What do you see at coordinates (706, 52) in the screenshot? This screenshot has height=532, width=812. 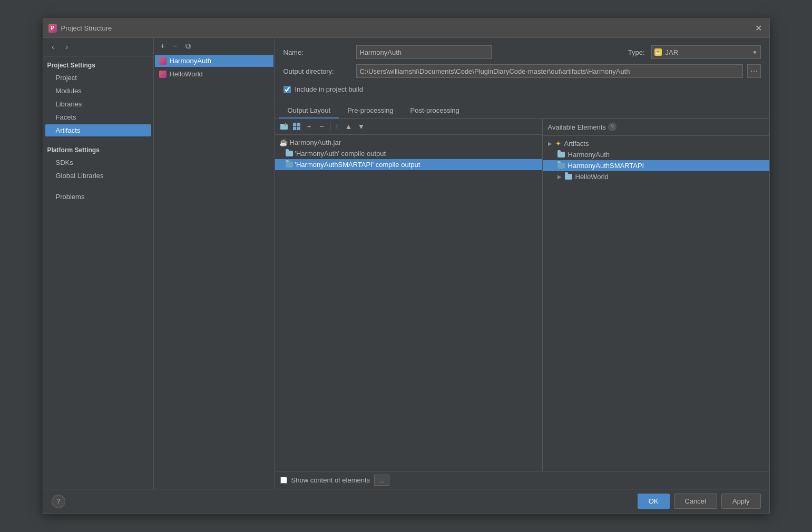 I see `type-dropdown-wrapper: ☕ JAR WAR Web Application: Exploded ▼` at bounding box center [706, 52].